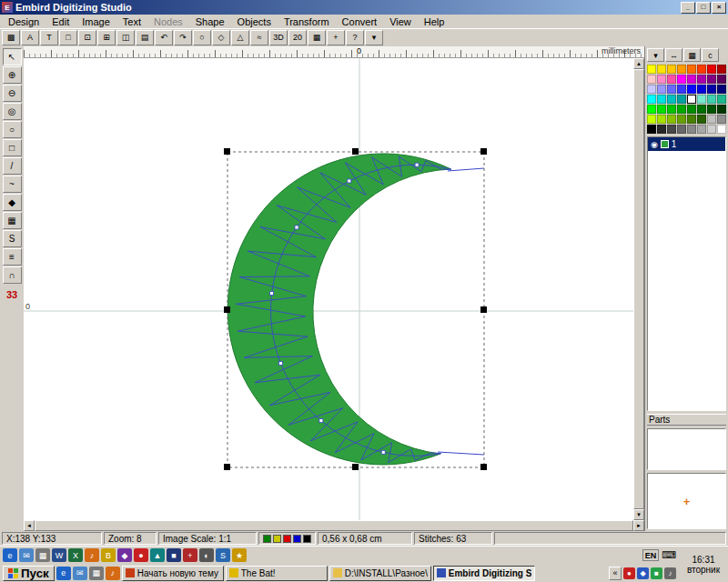 The height and width of the screenshot is (582, 728). What do you see at coordinates (221, 38) in the screenshot?
I see `shape-icon: ◇` at bounding box center [221, 38].